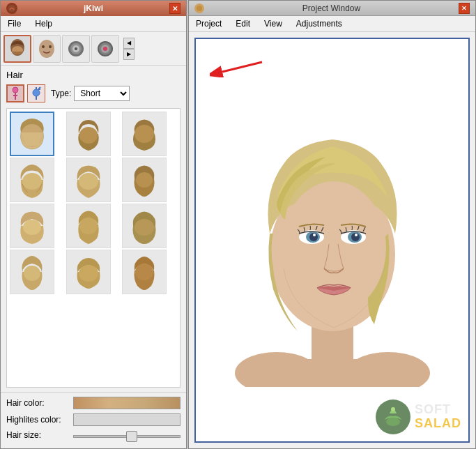 The height and width of the screenshot is (449, 476). What do you see at coordinates (175, 8) in the screenshot?
I see `left-close-button: ✕` at bounding box center [175, 8].